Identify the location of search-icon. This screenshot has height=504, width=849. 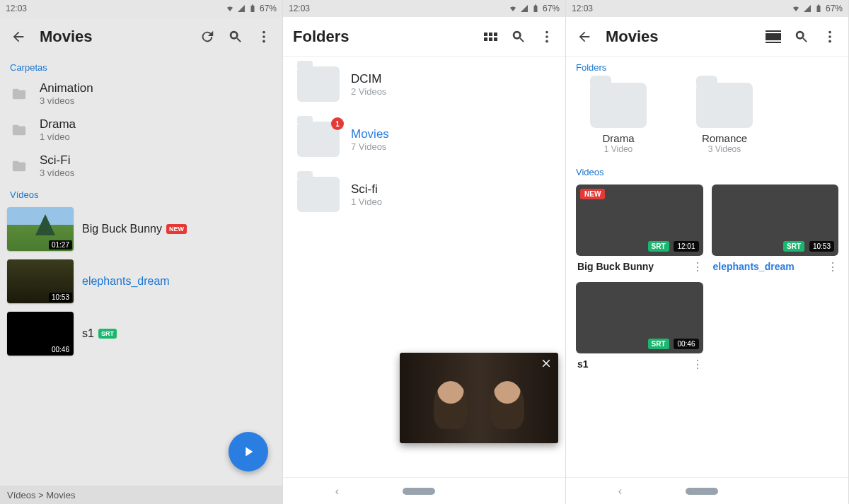
(802, 37).